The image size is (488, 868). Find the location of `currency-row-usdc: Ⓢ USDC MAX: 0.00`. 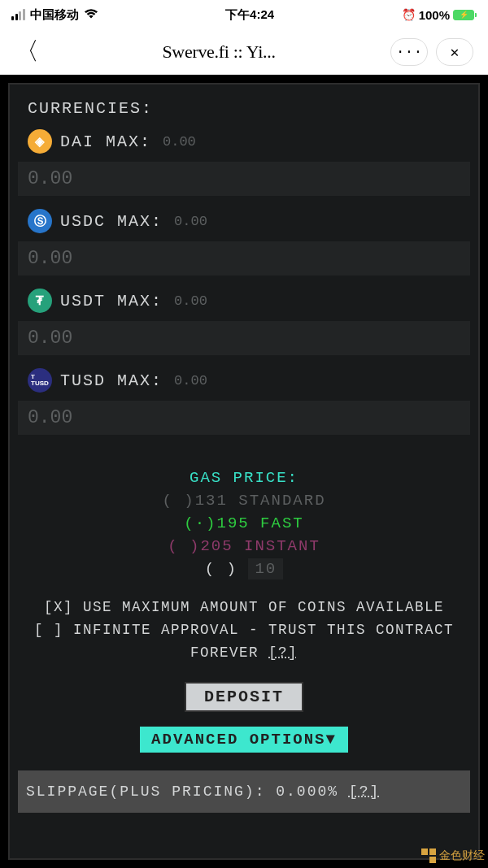

currency-row-usdc: Ⓢ USDC MAX: 0.00 is located at coordinates (244, 224).